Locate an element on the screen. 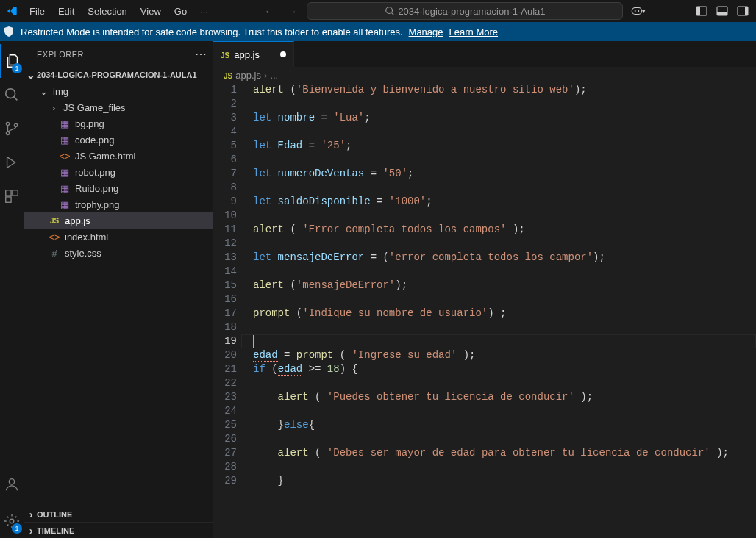 The image size is (756, 538). branch-icon is located at coordinates (12, 129).